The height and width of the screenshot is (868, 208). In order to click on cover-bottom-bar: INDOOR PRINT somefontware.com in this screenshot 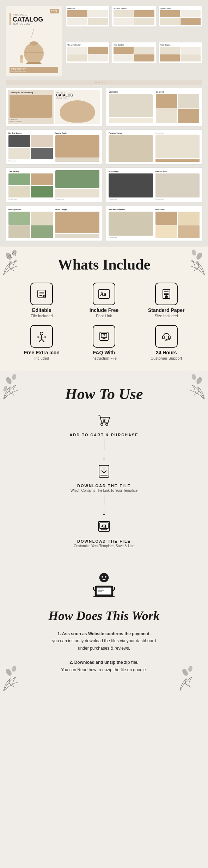, I will do `click(34, 70)`.